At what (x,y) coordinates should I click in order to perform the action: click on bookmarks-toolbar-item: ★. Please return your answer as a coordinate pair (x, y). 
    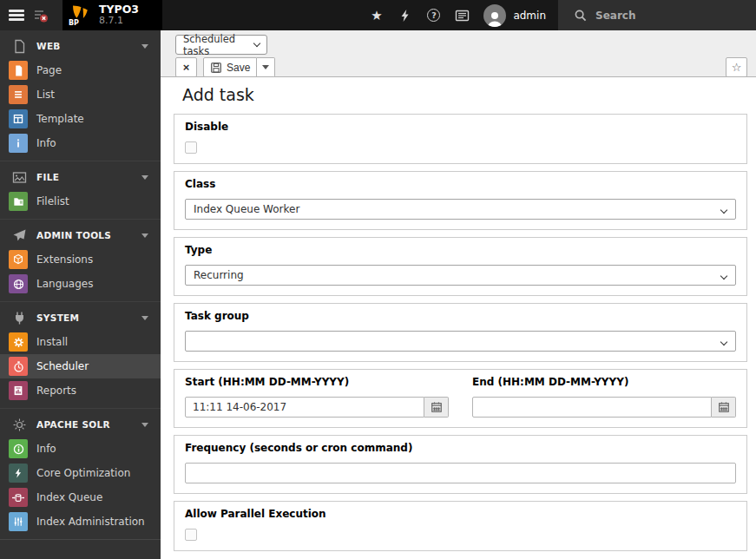
    Looking at the image, I should click on (377, 16).